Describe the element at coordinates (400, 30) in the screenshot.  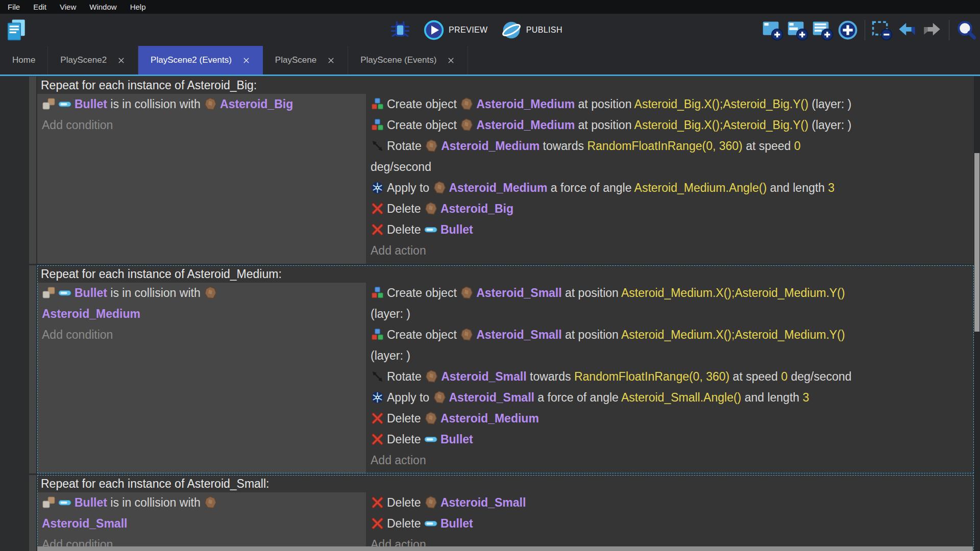
I see `debug-bug-icon` at that location.